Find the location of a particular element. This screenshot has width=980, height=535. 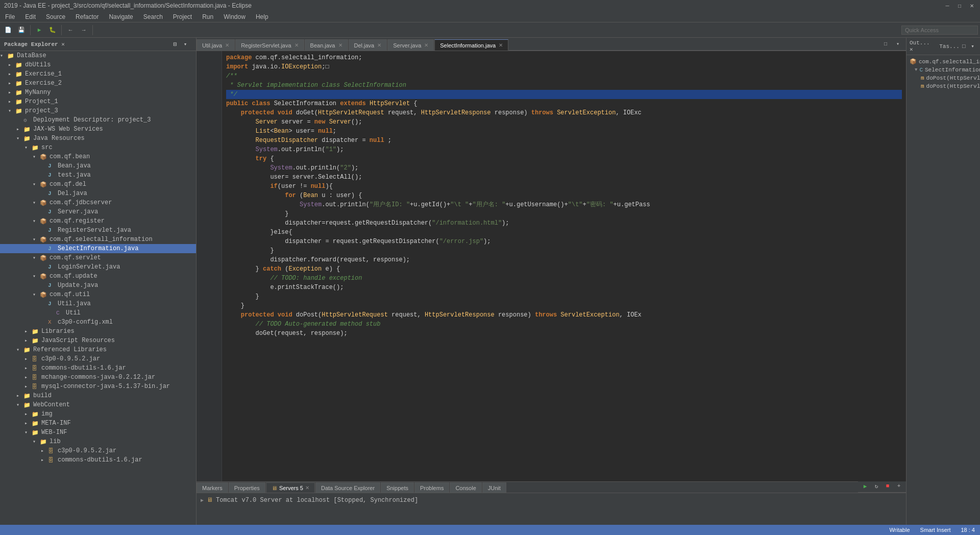

tab-properties: Properties is located at coordinates (247, 488).